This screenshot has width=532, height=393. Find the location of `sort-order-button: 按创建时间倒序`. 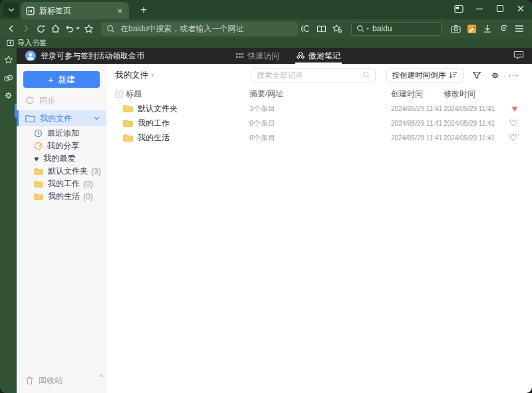

sort-order-button: 按创建时间倒序 is located at coordinates (426, 76).